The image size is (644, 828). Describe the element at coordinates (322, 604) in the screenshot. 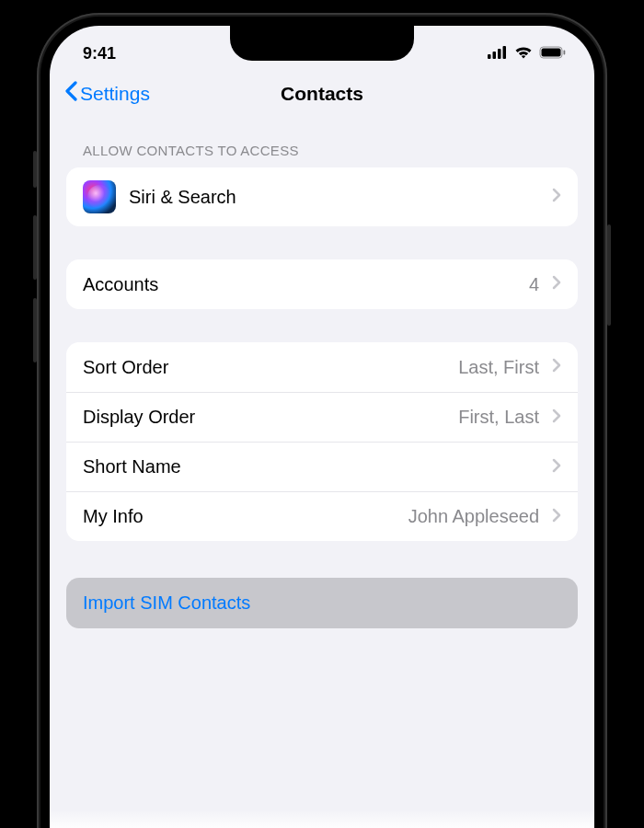

I see `import-sim-contacts-button: Import SIM Contacts` at that location.